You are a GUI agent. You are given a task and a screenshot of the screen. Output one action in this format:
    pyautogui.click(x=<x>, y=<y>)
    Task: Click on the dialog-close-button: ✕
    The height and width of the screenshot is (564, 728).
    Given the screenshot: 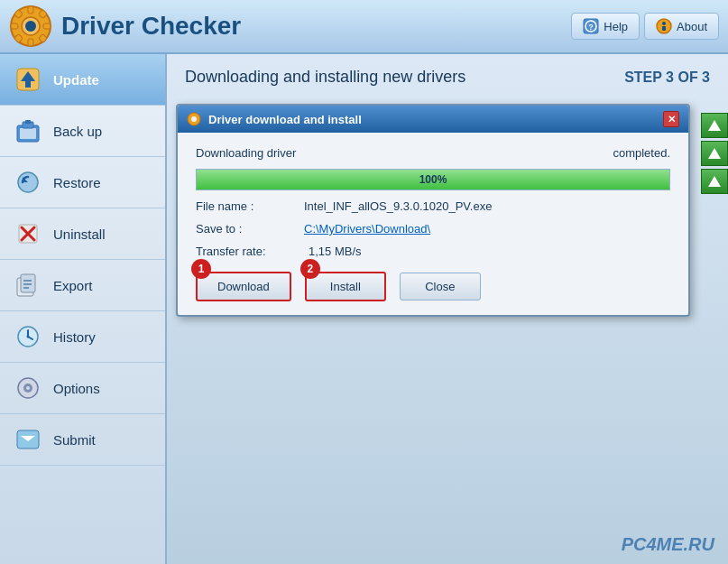 What is the action you would take?
    pyautogui.click(x=671, y=119)
    